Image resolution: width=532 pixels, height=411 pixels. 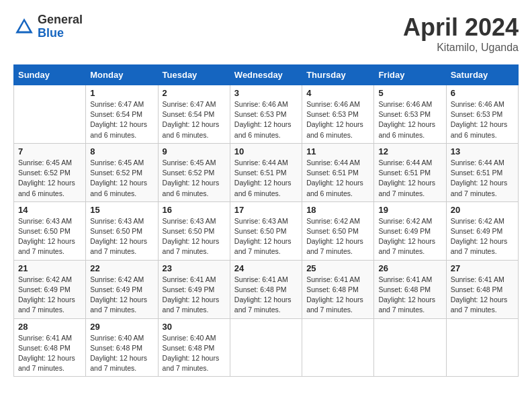 What do you see at coordinates (266, 93) in the screenshot?
I see `day-number: 3` at bounding box center [266, 93].